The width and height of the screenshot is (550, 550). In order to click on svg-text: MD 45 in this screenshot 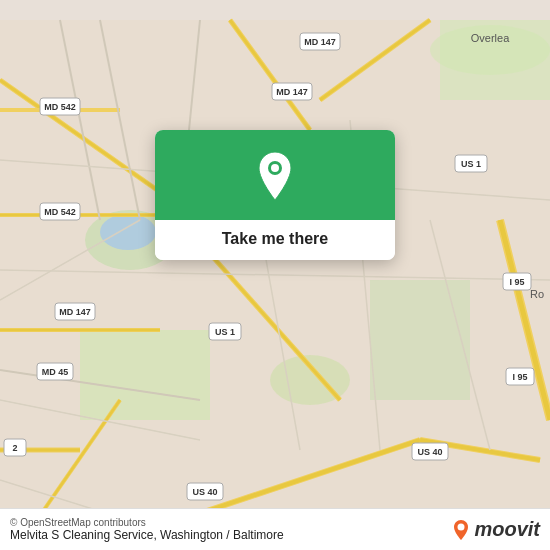, I will do `click(56, 372)`.